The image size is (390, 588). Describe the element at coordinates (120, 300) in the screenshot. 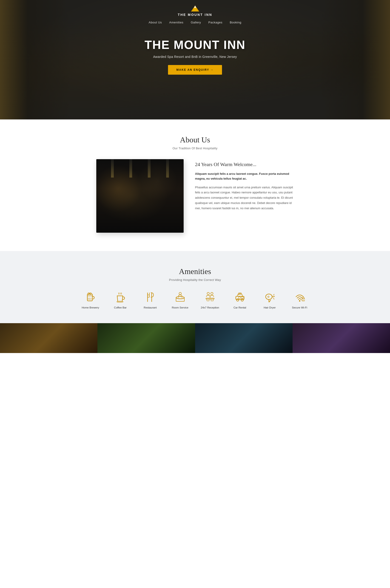

I see `amenity-coffee-bar: Coffee Bar` at that location.